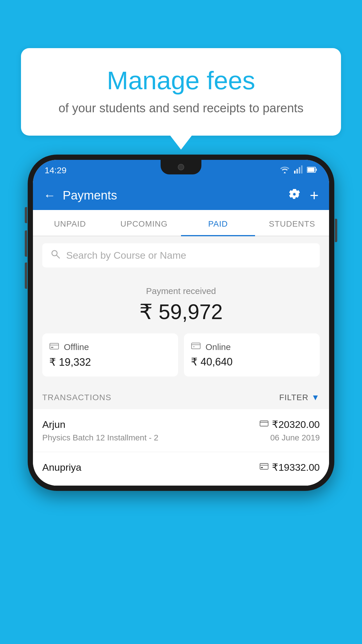 The height and width of the screenshot is (644, 362). What do you see at coordinates (181, 330) in the screenshot?
I see `payment-summary: Payment received ₹ 59,972` at bounding box center [181, 330].